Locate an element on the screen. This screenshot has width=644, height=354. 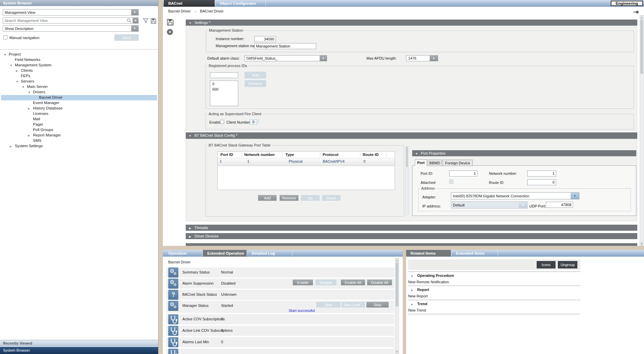
pp-port-id-field is located at coordinates (463, 173).